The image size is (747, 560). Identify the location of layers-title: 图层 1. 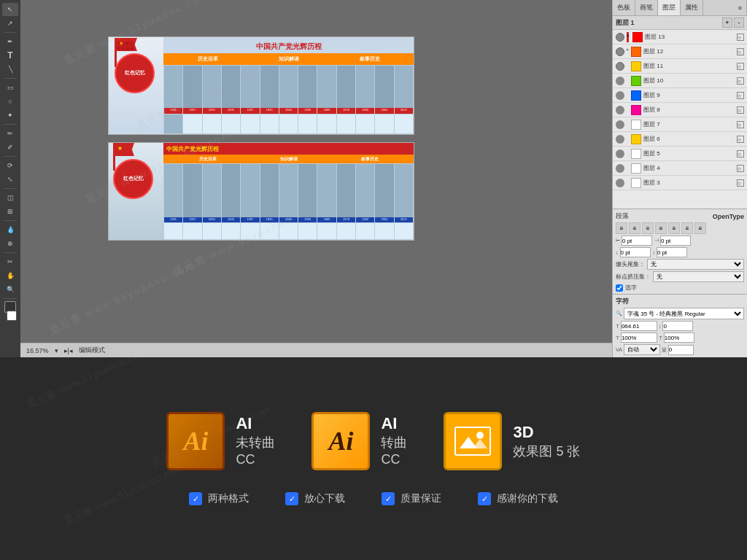
(625, 23).